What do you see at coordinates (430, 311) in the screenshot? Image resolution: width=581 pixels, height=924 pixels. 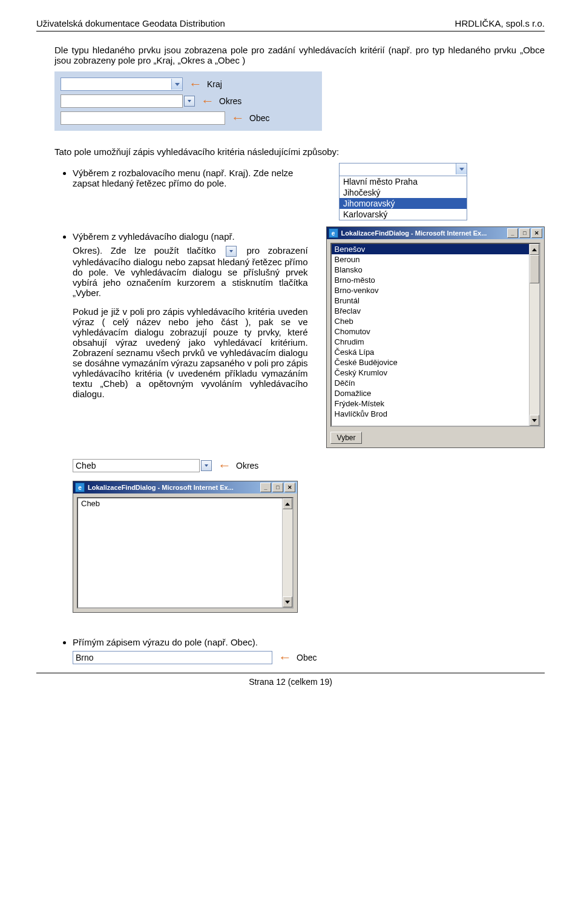 I see `list-item: Břeclav` at bounding box center [430, 311].